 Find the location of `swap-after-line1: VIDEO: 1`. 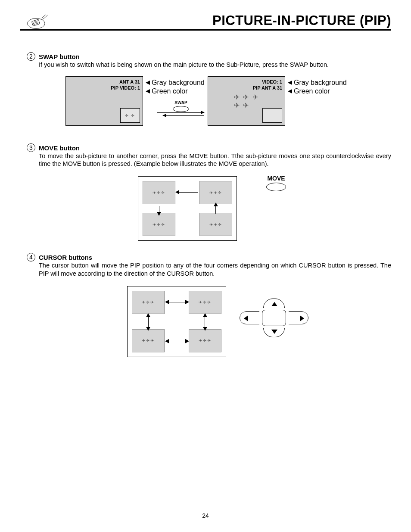

swap-after-line1: VIDEO: 1 is located at coordinates (268, 82).